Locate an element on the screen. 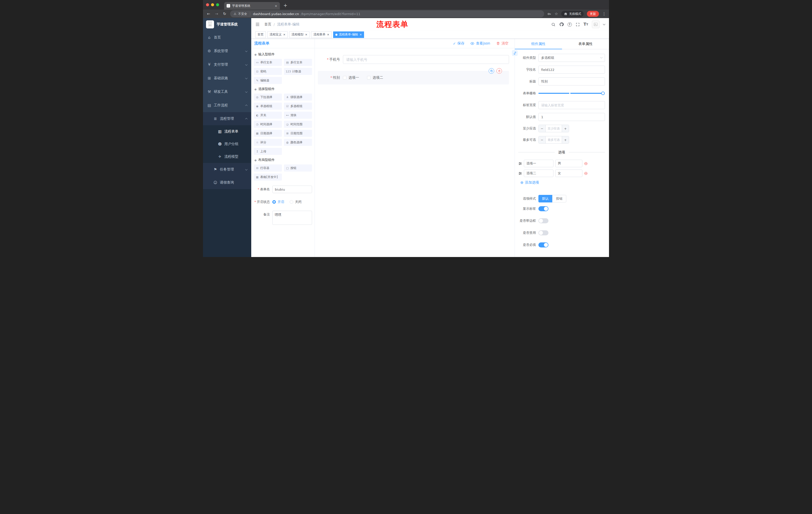 Image resolution: width=812 pixels, height=514 pixels. tab-close-icon: × is located at coordinates (276, 6).